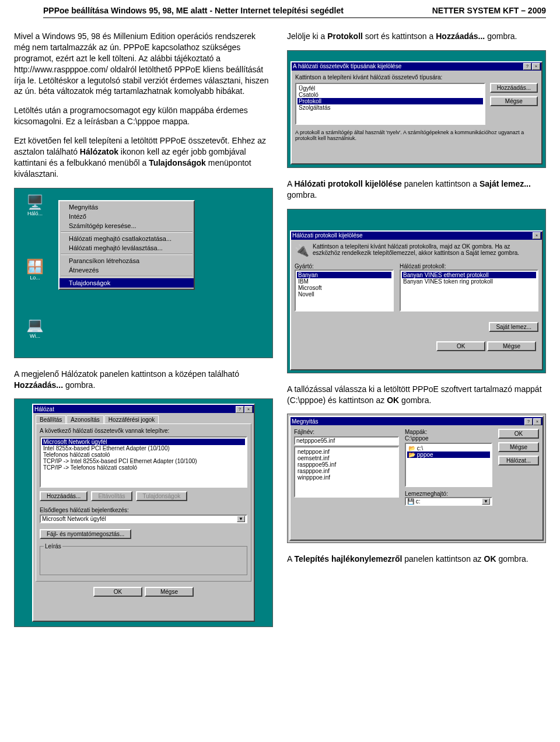 The width and height of the screenshot is (560, 742). What do you see at coordinates (519, 461) in the screenshot?
I see `network-button: Hálózat...` at bounding box center [519, 461].